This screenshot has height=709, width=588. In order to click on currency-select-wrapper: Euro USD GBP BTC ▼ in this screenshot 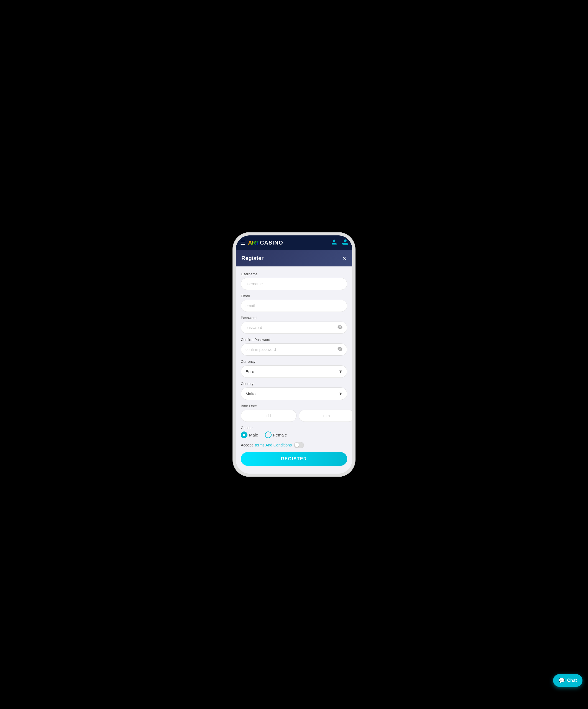, I will do `click(294, 371)`.